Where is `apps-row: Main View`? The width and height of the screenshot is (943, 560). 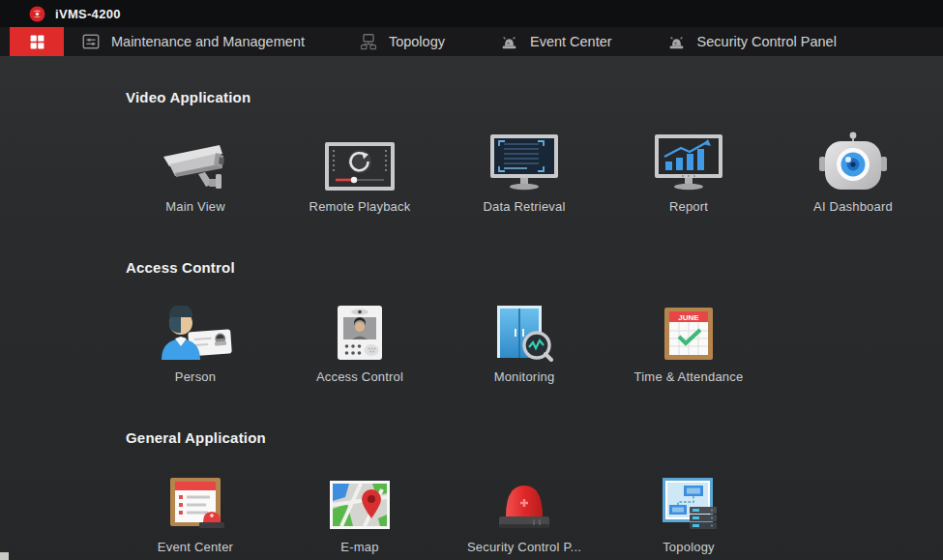
apps-row: Main View is located at coordinates (472, 173).